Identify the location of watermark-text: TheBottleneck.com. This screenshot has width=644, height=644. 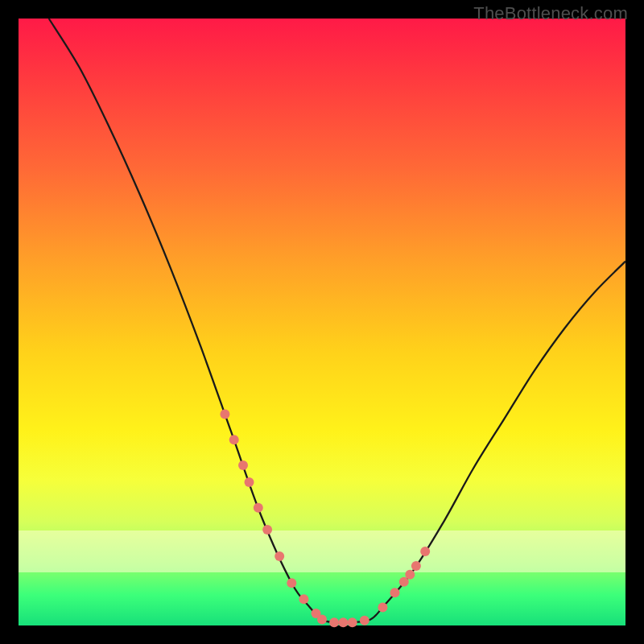
(551, 14).